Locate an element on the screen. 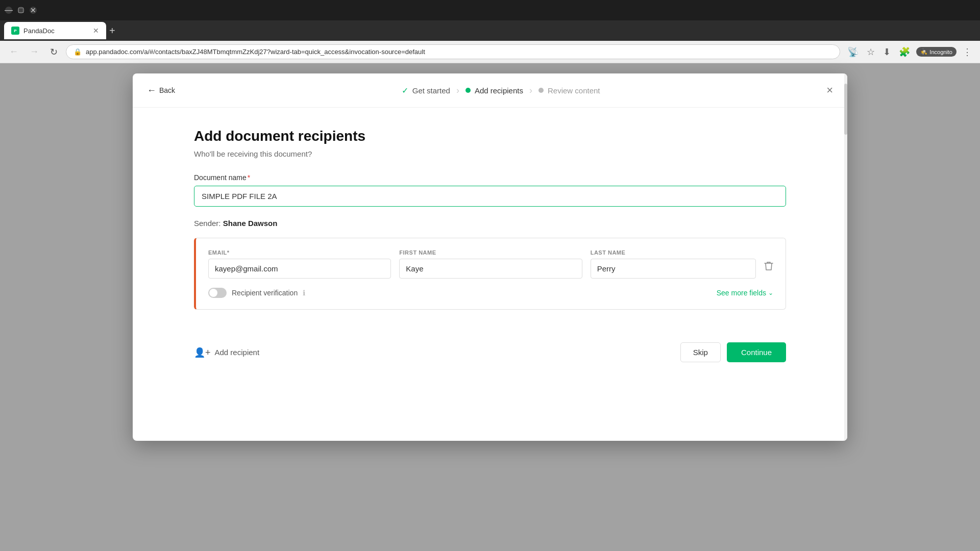  skip-button: Skip is located at coordinates (700, 352).